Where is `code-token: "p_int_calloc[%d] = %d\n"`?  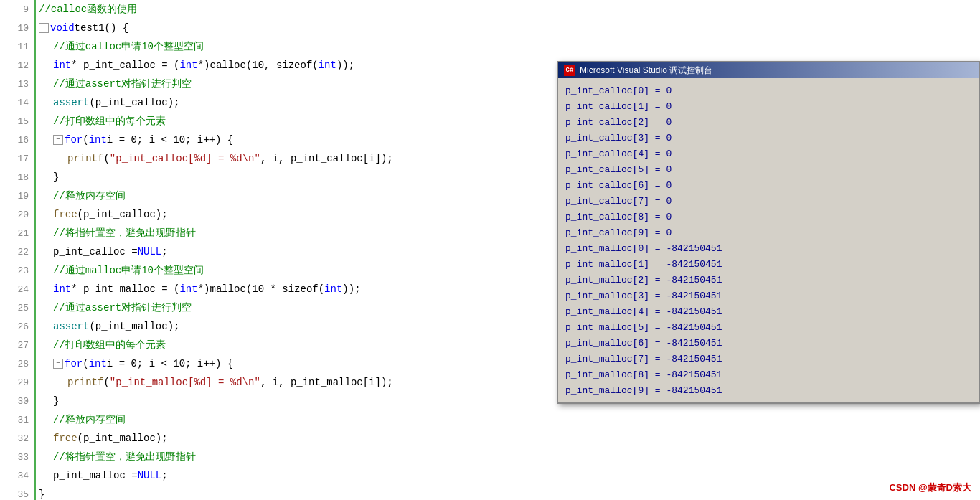
code-token: "p_int_calloc[%d] = %d\n" is located at coordinates (185, 159).